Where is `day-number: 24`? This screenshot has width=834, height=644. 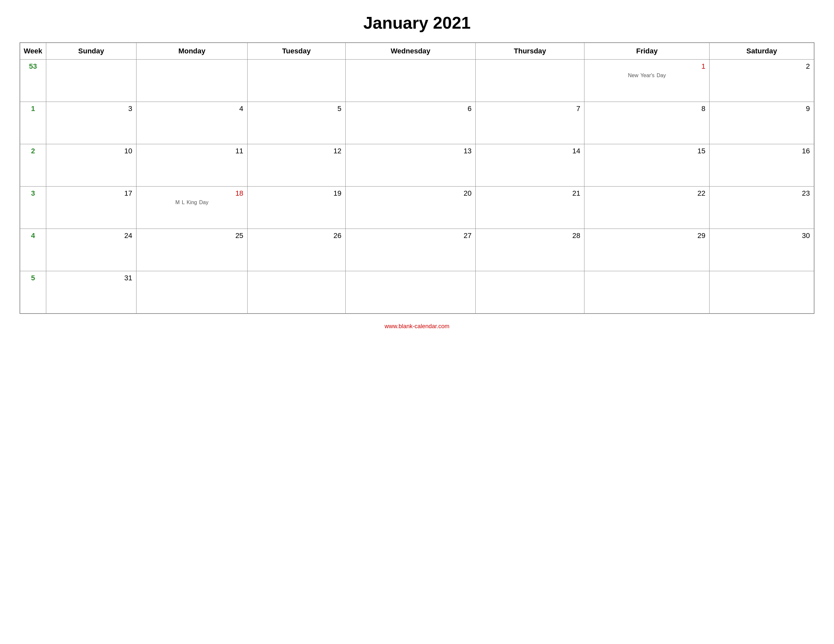 day-number: 24 is located at coordinates (92, 236).